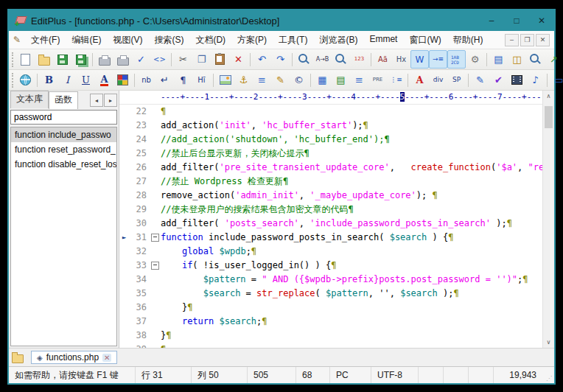  I want to click on open-folder-button, so click(44, 59).